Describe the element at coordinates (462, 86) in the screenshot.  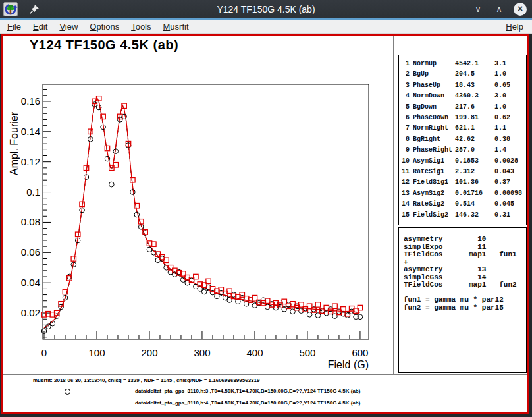
I see `parameter-row: 3PhaseUp18.430.65` at that location.